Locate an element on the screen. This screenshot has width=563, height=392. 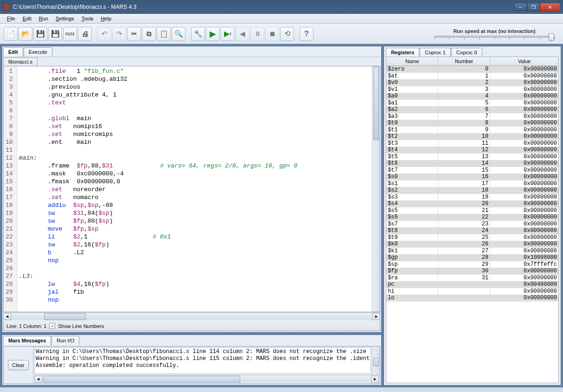
tab-run-io: Run I/O is located at coordinates (65, 341).